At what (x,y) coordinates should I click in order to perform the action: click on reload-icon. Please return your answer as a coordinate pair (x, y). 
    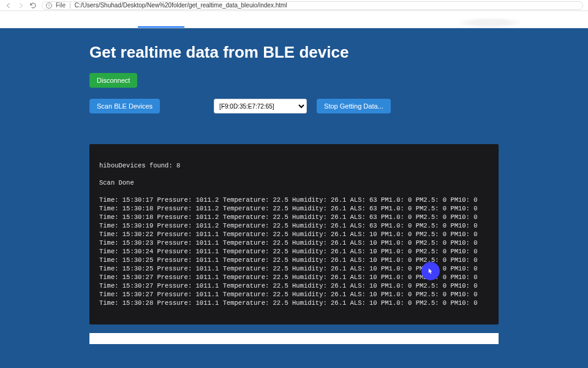
    Looking at the image, I should click on (33, 6).